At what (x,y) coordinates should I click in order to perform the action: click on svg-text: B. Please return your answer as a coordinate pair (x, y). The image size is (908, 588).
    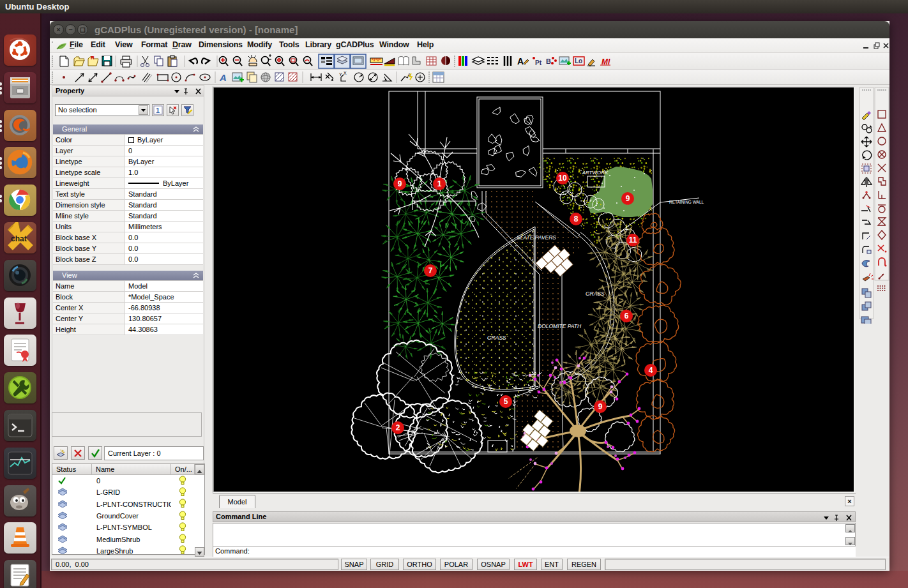
    Looking at the image, I should click on (549, 61).